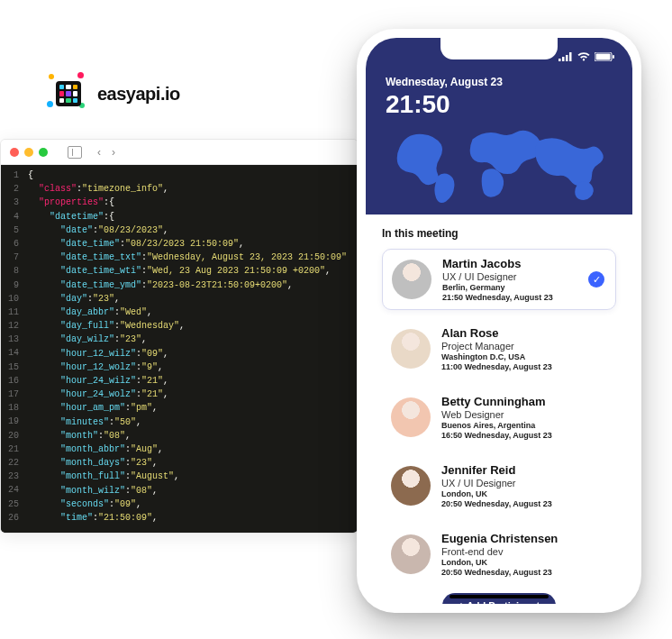  What do you see at coordinates (499, 539) in the screenshot?
I see `participant-name: Eugenia Christensen` at bounding box center [499, 539].